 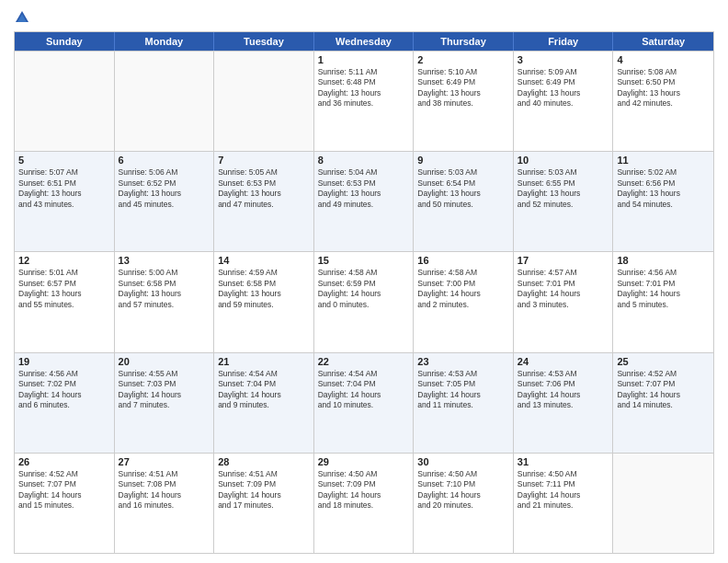 What do you see at coordinates (563, 289) in the screenshot?
I see `day-info: Sunrise: 4:57 AM Sunset: 7:01 PM Dayligh…` at bounding box center [563, 289].